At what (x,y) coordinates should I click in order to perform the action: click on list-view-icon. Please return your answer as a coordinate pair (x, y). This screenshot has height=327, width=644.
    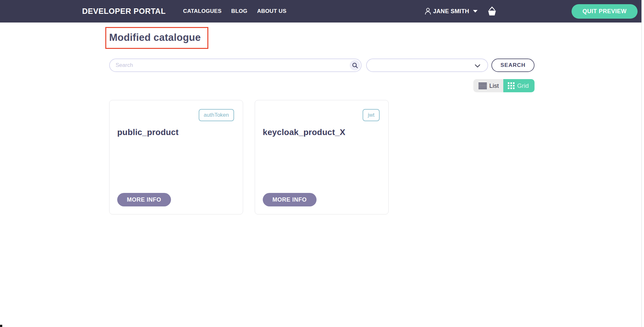
    Looking at the image, I should click on (483, 86).